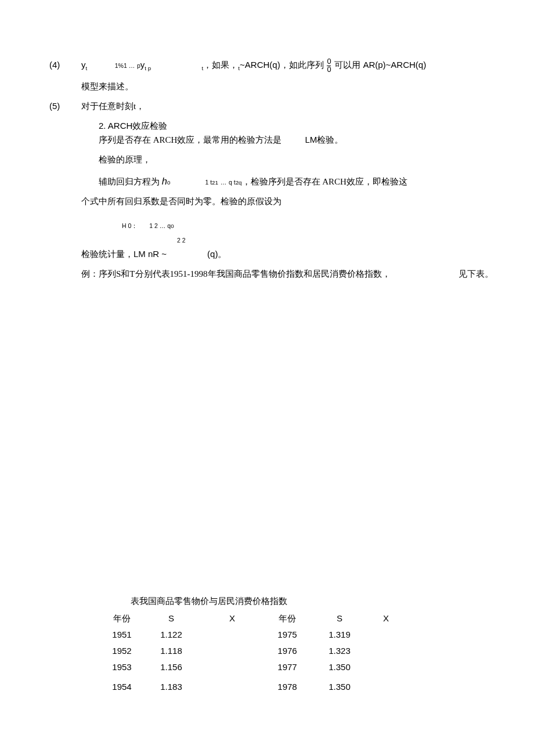 Image resolution: width=534 pixels, height=756 pixels. What do you see at coordinates (287, 687) in the screenshot?
I see `cell-year: 1978` at bounding box center [287, 687].